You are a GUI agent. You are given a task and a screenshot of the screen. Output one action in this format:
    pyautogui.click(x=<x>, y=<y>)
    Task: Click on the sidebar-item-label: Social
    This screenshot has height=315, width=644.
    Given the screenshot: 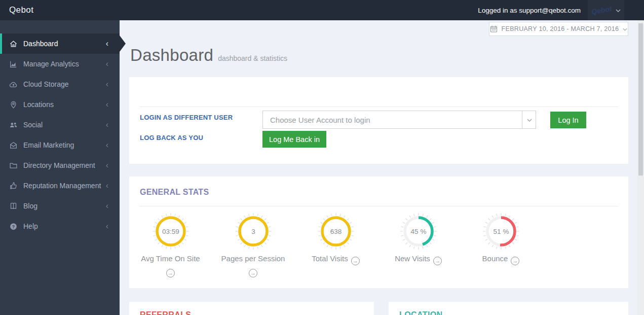 What is the action you would take?
    pyautogui.click(x=33, y=125)
    